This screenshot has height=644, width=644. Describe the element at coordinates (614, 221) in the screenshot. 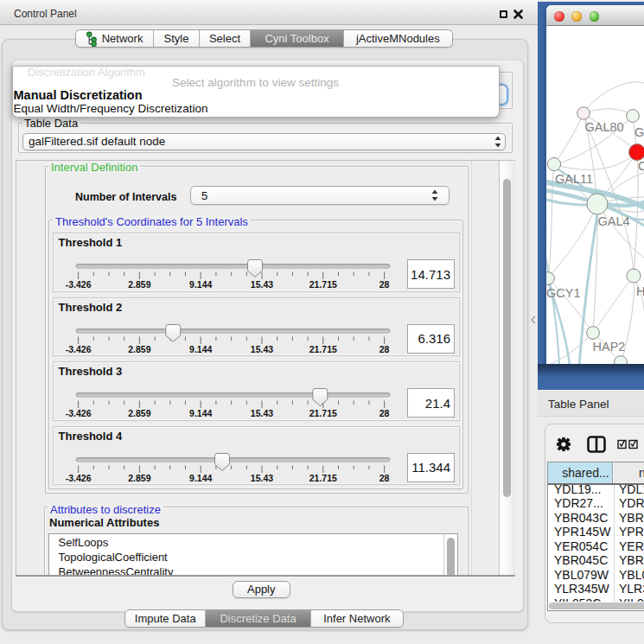

I see `svg-text: GAL4` at that location.